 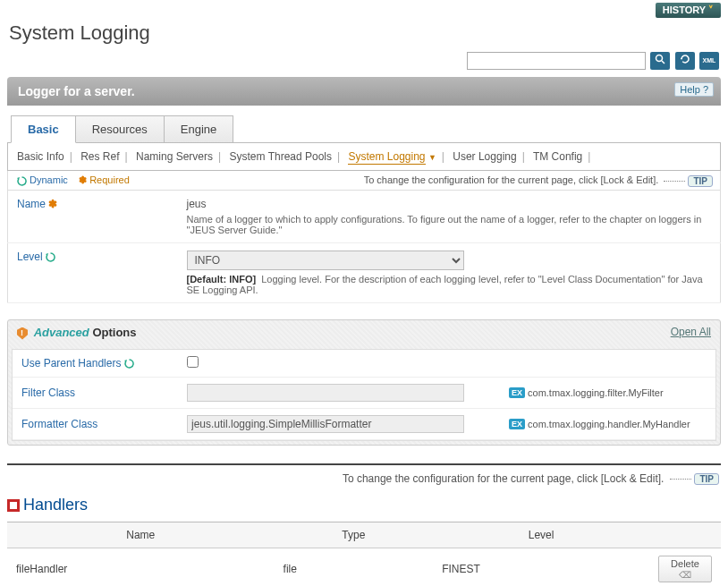 I want to click on filter-class-input, so click(x=326, y=393).